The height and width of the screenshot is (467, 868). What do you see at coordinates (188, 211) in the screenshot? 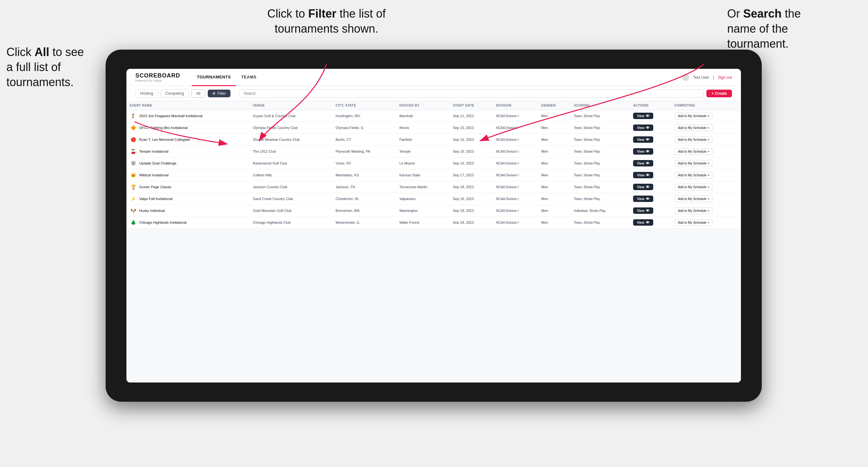
I see `event-name-cell: 🐶 Husky Individual` at bounding box center [188, 211].